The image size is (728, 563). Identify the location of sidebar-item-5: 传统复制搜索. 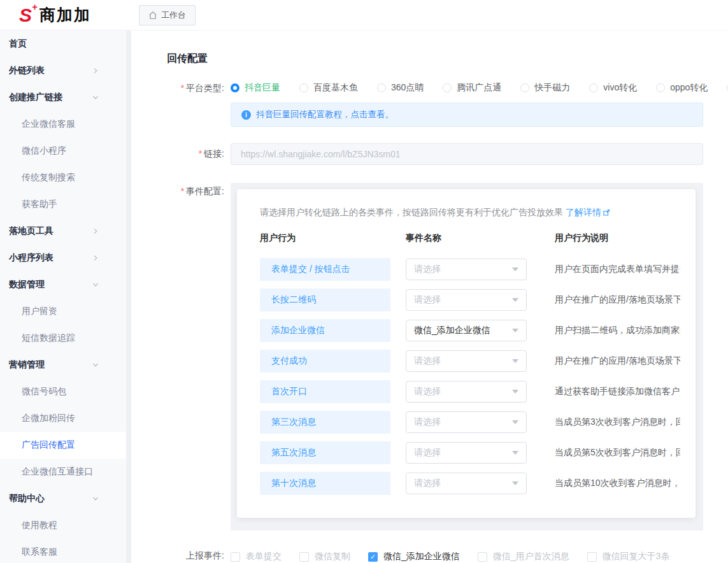
(63, 178).